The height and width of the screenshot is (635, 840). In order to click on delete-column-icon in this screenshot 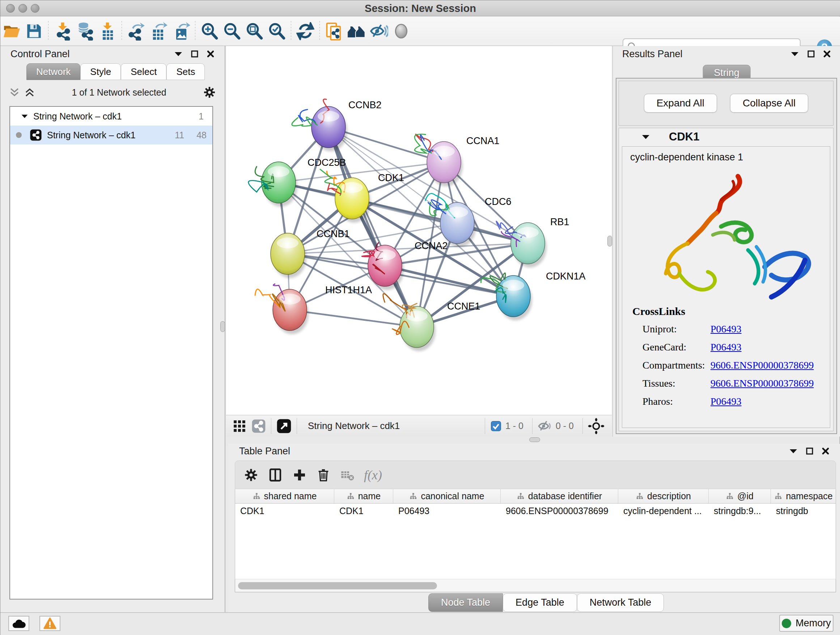, I will do `click(324, 475)`.